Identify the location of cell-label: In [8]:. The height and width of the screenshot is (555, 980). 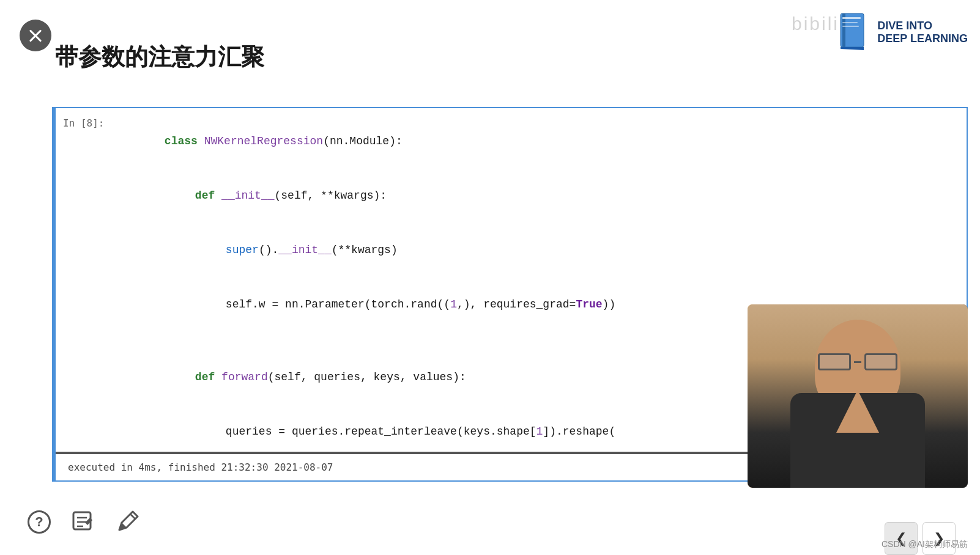
(83, 280).